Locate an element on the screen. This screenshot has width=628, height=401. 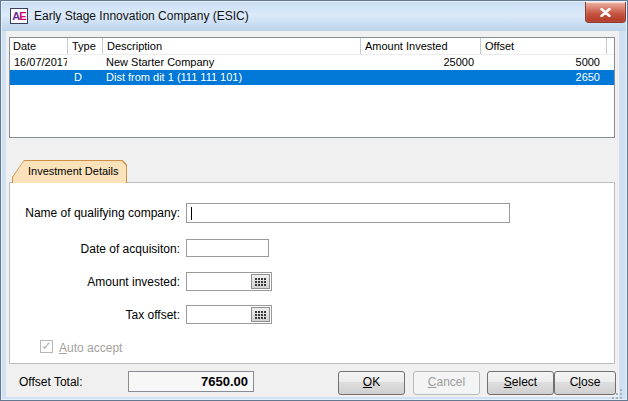
tax-offset-input is located at coordinates (218, 314).